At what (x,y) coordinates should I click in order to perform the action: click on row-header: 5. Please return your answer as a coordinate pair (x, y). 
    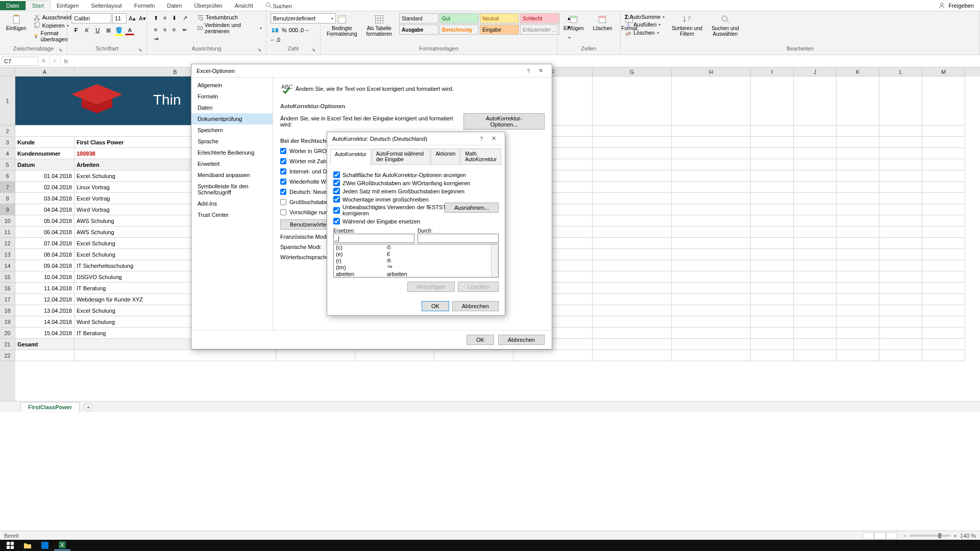
    Looking at the image, I should click on (8, 165).